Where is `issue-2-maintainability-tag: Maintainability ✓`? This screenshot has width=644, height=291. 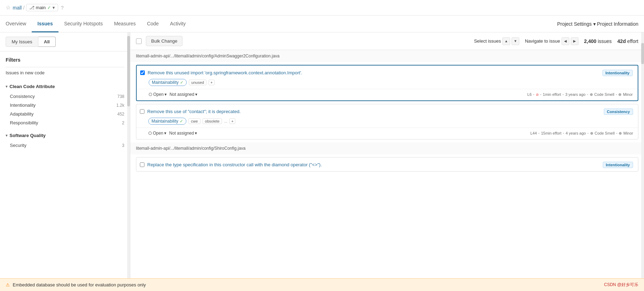
issue-2-maintainability-tag: Maintainability ✓ is located at coordinates (167, 121).